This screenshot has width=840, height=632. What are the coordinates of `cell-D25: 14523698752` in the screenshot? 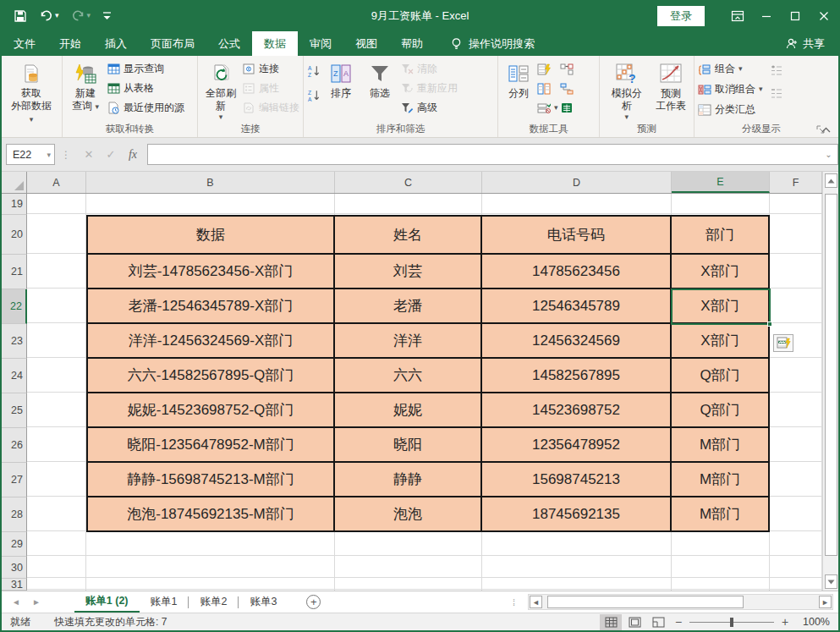 It's located at (577, 411).